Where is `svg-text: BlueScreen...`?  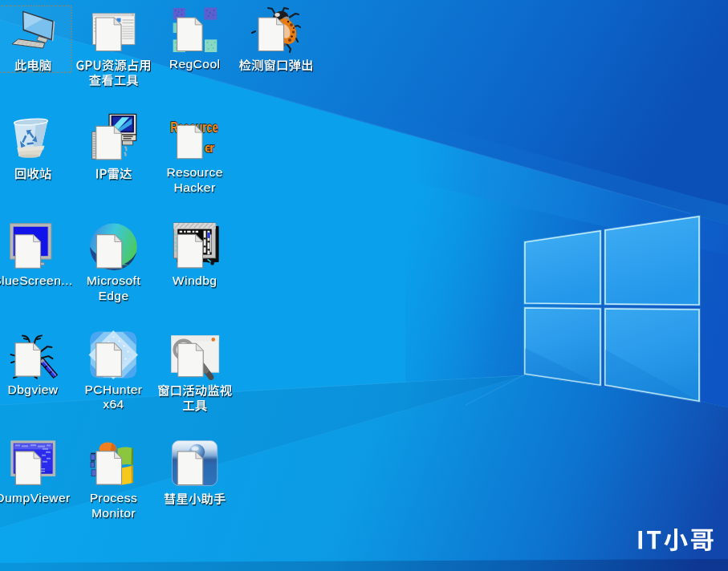
svg-text: BlueScreen... is located at coordinates (37, 281).